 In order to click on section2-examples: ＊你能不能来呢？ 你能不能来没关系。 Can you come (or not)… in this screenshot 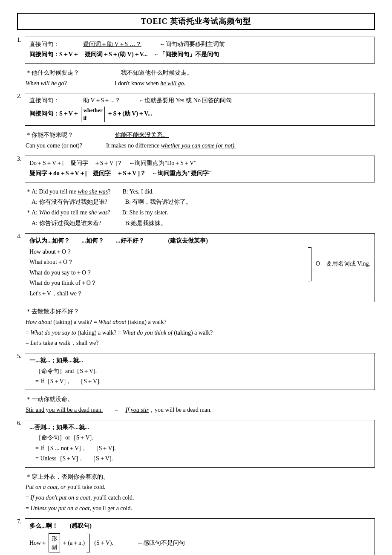, I will do `click(196, 141)`.